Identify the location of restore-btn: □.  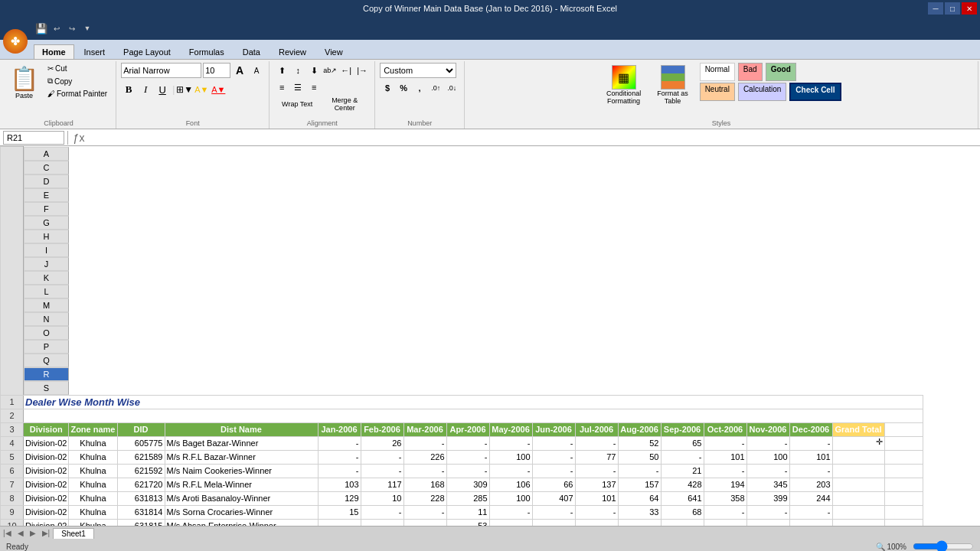
(952, 8).